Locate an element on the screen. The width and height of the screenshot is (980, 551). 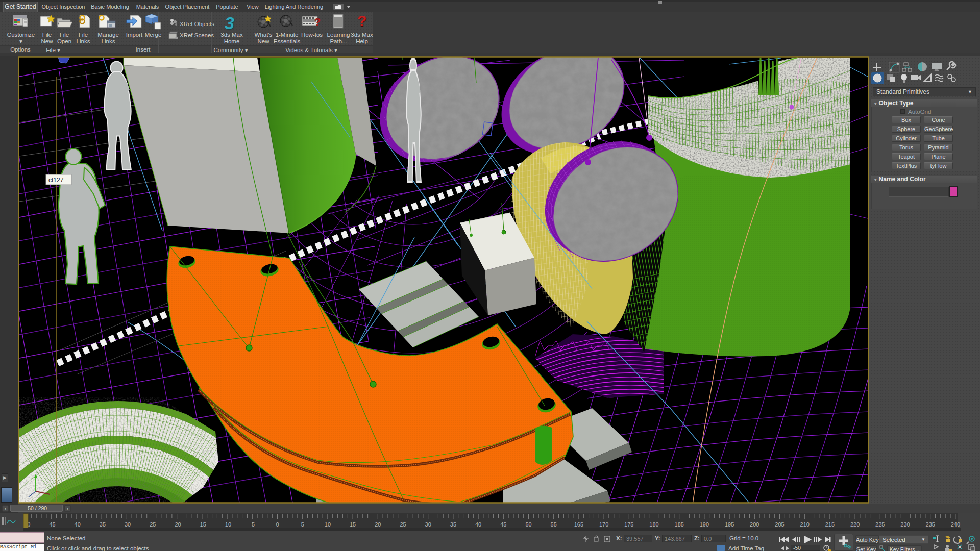
svg-text: 40 is located at coordinates (478, 524).